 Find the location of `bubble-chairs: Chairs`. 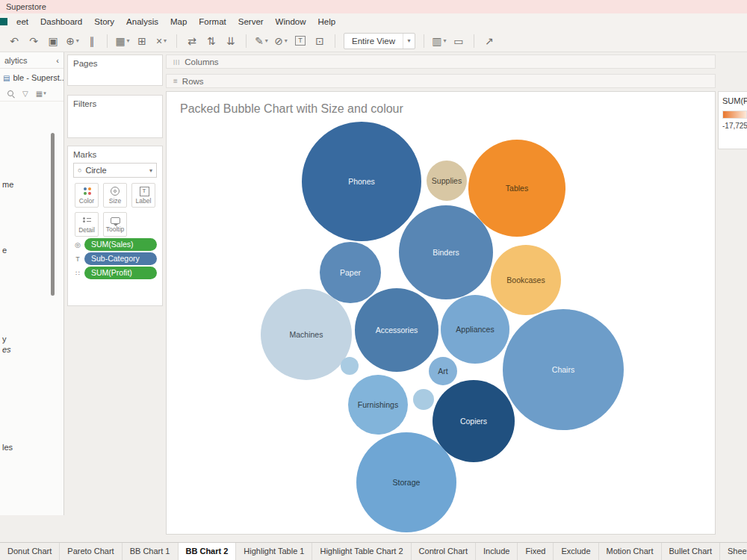

bubble-chairs: Chairs is located at coordinates (563, 370).